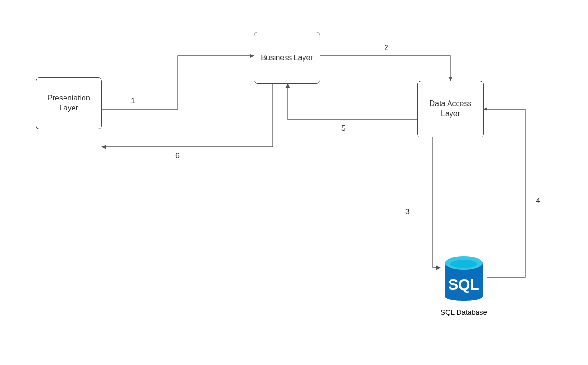 The image size is (588, 365). Describe the element at coordinates (133, 101) in the screenshot. I see `edge-label-1: 1` at that location.